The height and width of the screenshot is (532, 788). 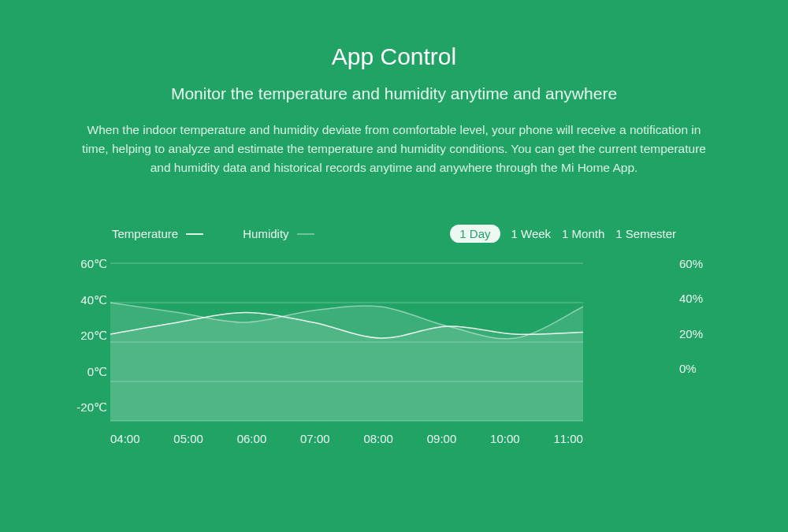 What do you see at coordinates (563, 233) in the screenshot?
I see `time-range-tabs: 1 Day 1 Week 1 Month 1 Semester` at bounding box center [563, 233].